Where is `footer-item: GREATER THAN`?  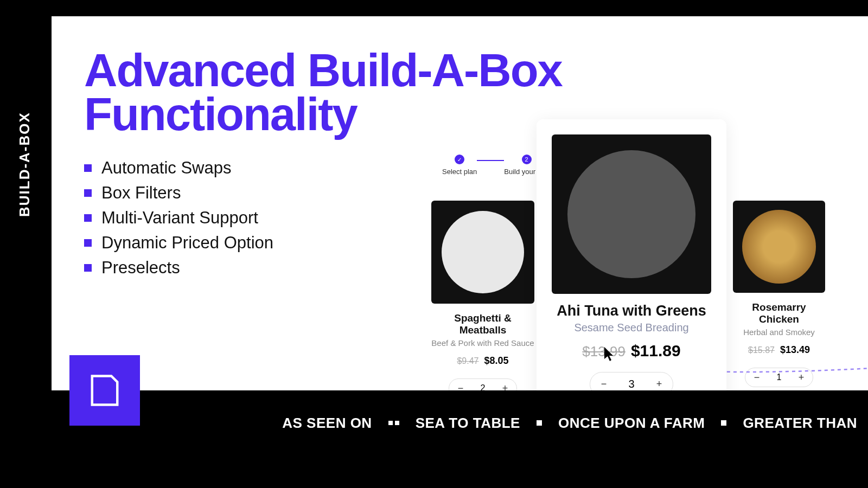 footer-item: GREATER THAN is located at coordinates (800, 423).